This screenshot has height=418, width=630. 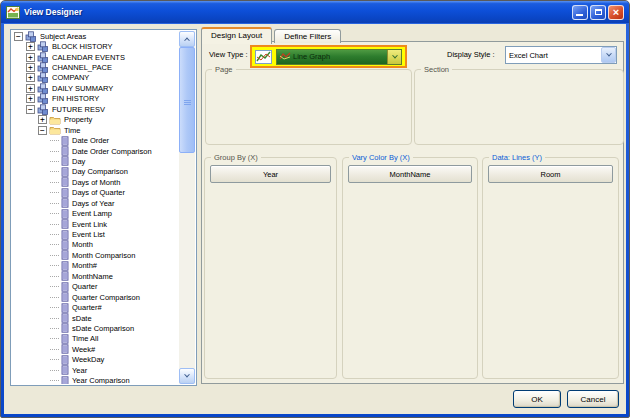 I want to click on tree-scrollbar, so click(x=187, y=208).